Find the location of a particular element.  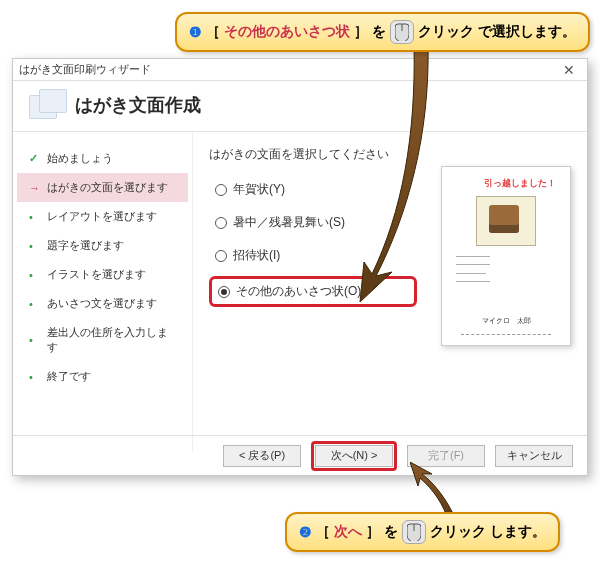

document-icon is located at coordinates (47, 105).